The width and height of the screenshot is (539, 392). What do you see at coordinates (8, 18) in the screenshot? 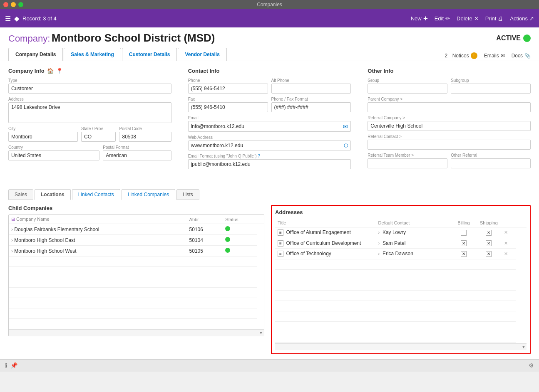
I see `menu-icon: ☰` at bounding box center [8, 18].